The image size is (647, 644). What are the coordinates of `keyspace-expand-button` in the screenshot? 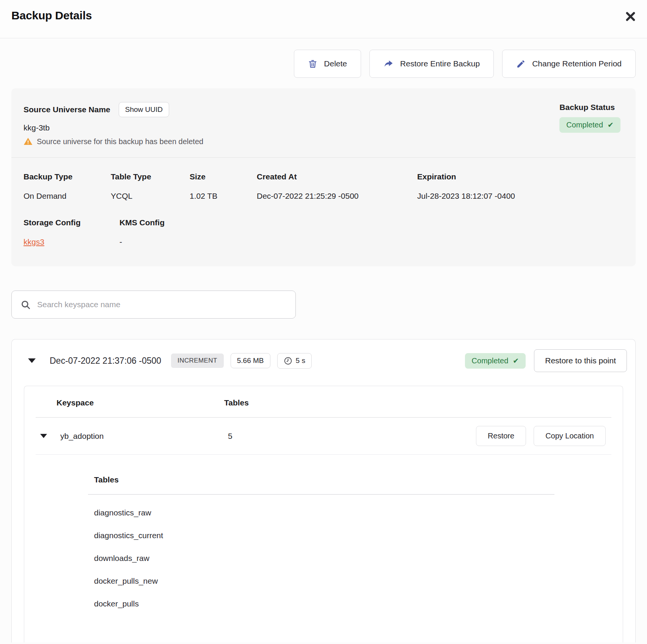 It's located at (44, 436).